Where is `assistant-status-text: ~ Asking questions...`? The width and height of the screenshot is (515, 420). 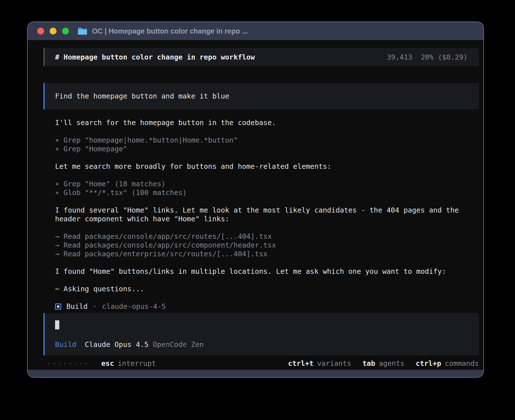 assistant-status-text: ~ Asking questions... is located at coordinates (264, 289).